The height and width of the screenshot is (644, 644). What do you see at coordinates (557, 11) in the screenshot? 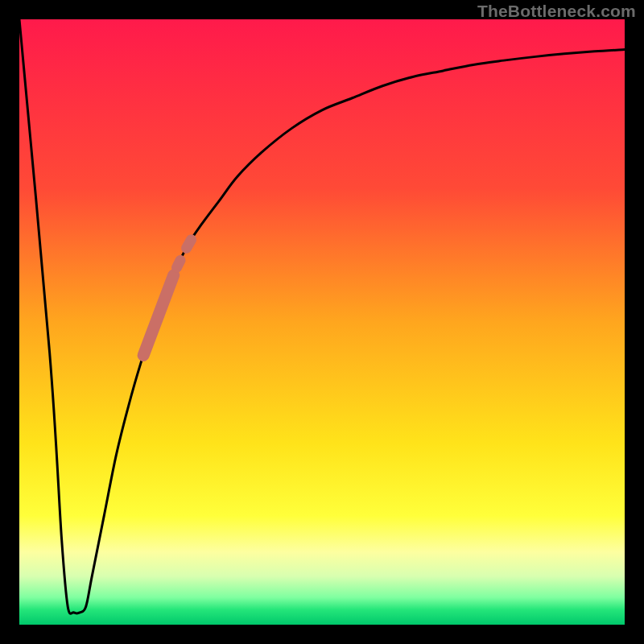
I see `attribution-text: TheBottleneck.com` at bounding box center [557, 11].